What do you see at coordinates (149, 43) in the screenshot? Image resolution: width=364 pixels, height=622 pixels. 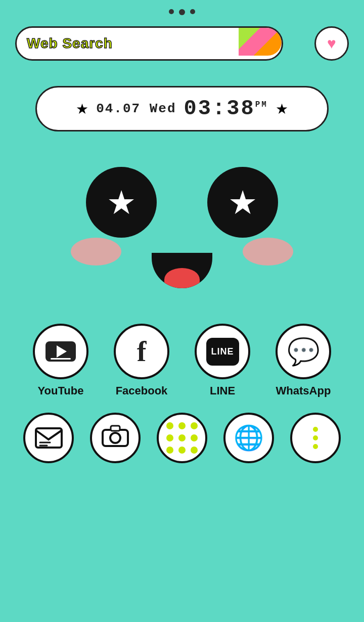 I see `search-bar-label: Web Search` at bounding box center [149, 43].